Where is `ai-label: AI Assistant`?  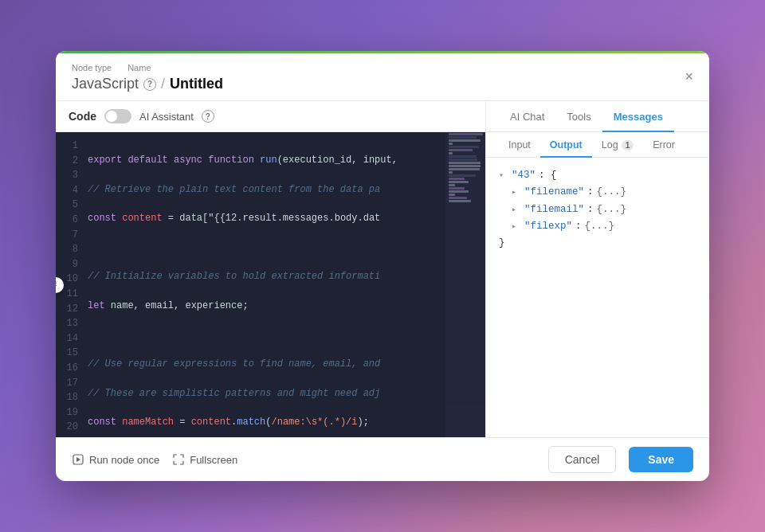
ai-label: AI Assistant is located at coordinates (167, 116).